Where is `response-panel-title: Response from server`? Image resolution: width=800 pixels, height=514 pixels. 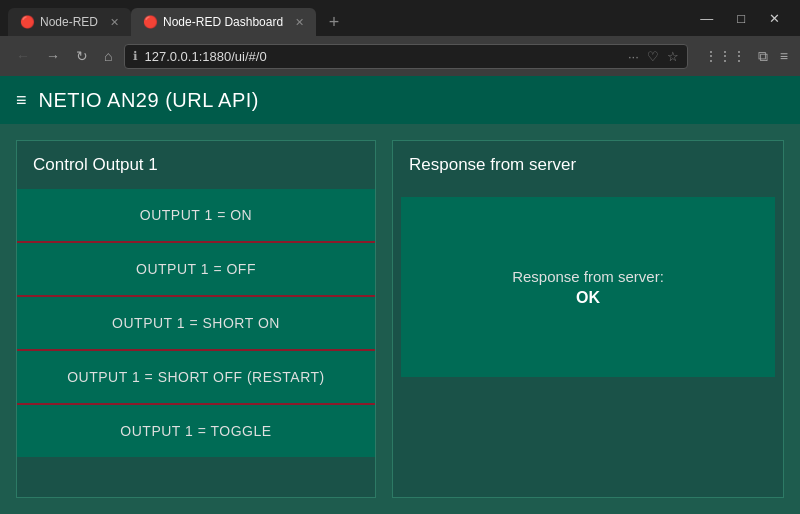
response-panel-title: Response from server is located at coordinates (588, 165).